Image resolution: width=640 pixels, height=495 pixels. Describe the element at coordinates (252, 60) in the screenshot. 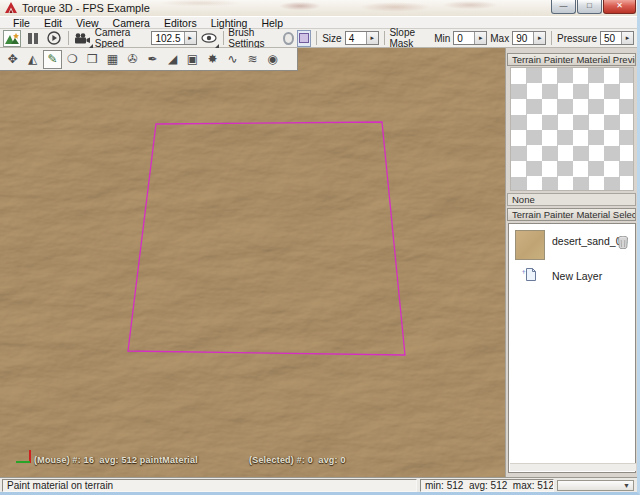

I see `river-editor-tool-button: ≋` at that location.